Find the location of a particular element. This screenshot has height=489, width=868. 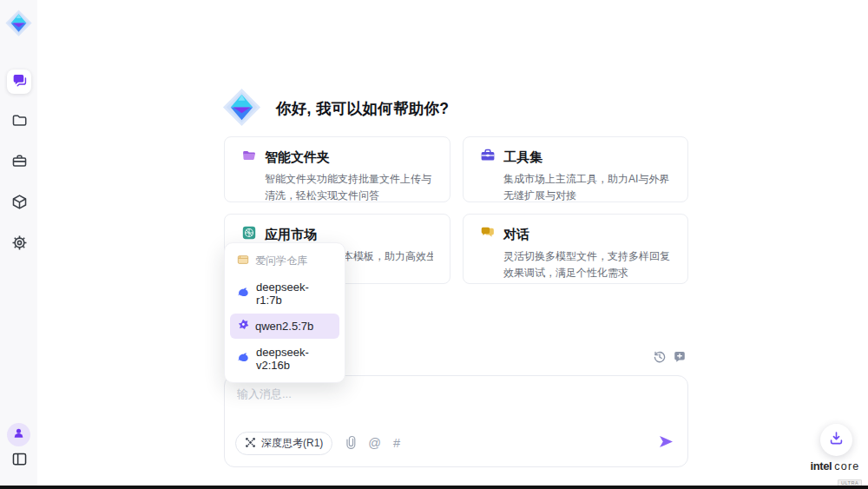

intel-wordmark: intel is located at coordinates (821, 466).